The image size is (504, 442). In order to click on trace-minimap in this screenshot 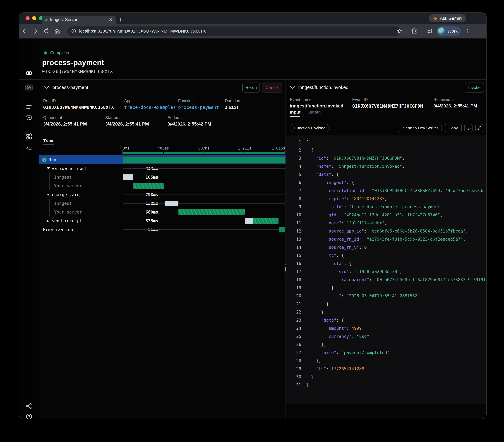, I will do `click(204, 153)`.